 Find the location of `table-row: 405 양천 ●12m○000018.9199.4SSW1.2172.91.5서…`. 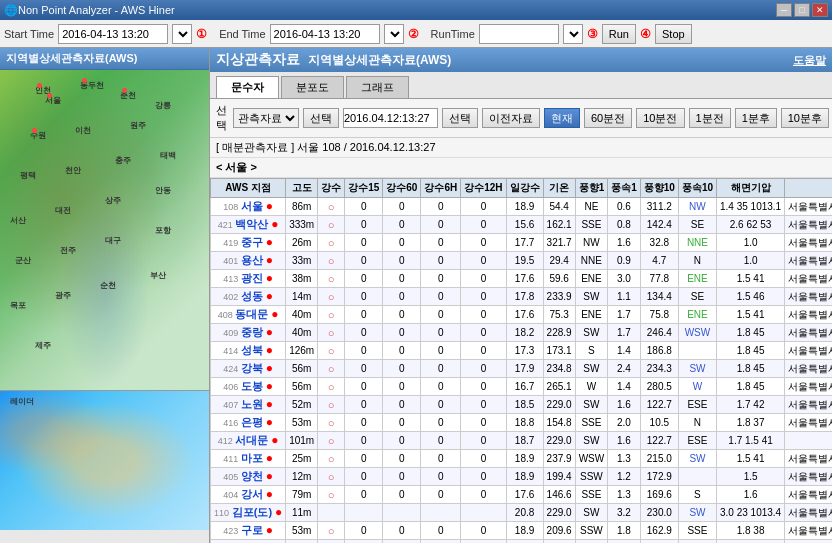

table-row: 405 양천 ●12m○000018.9199.4SSW1.2172.91.5서… is located at coordinates (522, 477).